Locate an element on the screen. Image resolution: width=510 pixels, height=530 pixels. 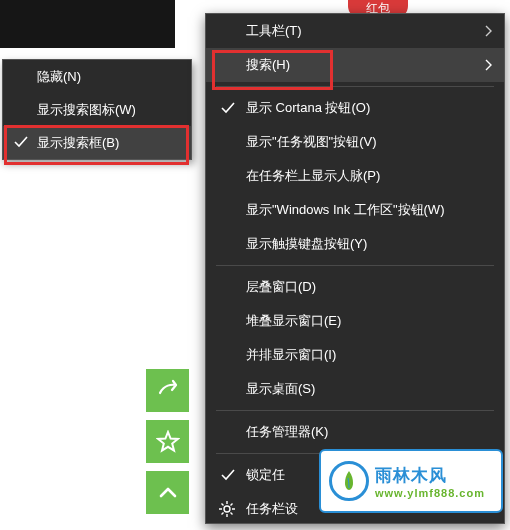
menu-item-label: 并排显示窗口(I) is located at coordinates (291, 355).